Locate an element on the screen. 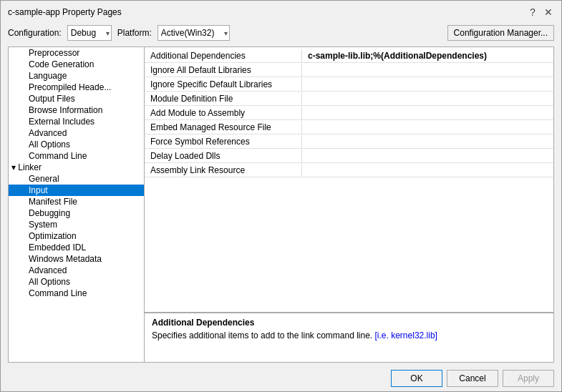 This screenshot has width=562, height=392. dialog-title: c-sample-app Property Pages is located at coordinates (64, 12).